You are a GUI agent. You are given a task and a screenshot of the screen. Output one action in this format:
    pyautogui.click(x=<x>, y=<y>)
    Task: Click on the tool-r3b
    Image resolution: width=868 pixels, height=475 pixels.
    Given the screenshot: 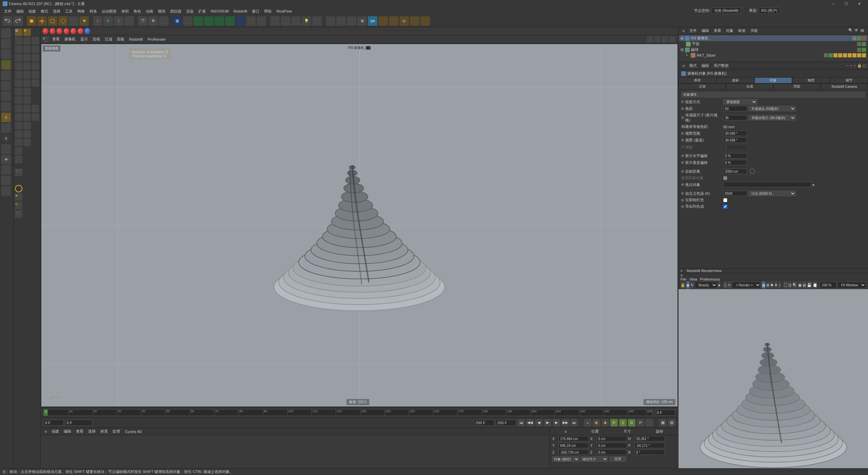 What is the action you would take?
    pyautogui.click(x=27, y=58)
    